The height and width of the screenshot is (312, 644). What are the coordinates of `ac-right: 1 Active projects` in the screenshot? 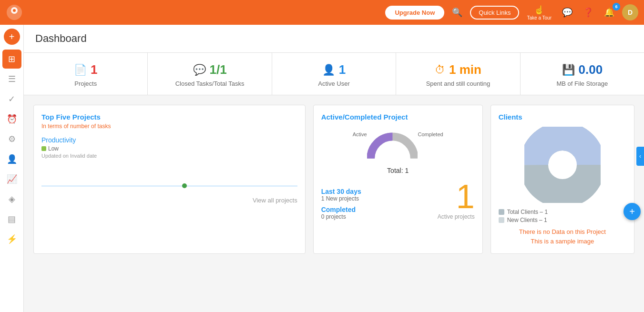 It's located at (456, 200).